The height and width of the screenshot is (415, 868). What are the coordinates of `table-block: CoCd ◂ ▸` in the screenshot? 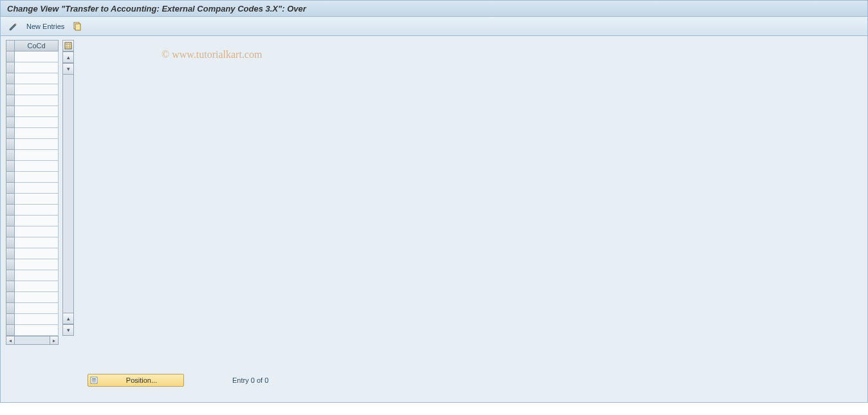 It's located at (41, 192).